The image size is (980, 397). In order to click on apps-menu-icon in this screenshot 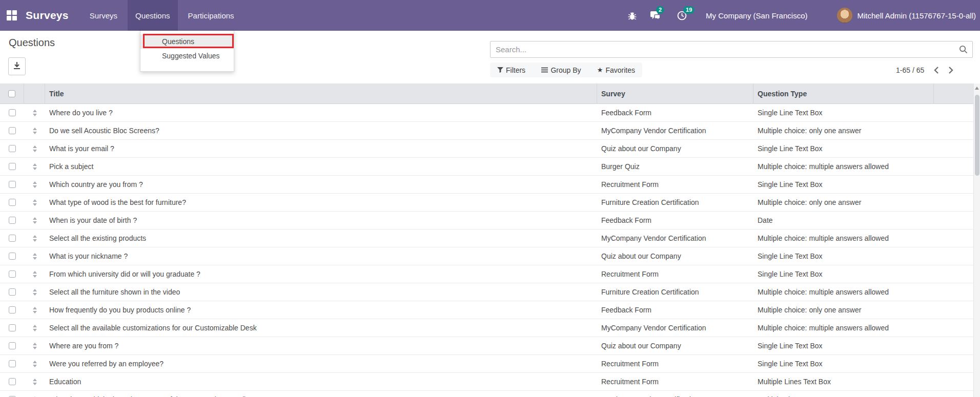, I will do `click(12, 15)`.